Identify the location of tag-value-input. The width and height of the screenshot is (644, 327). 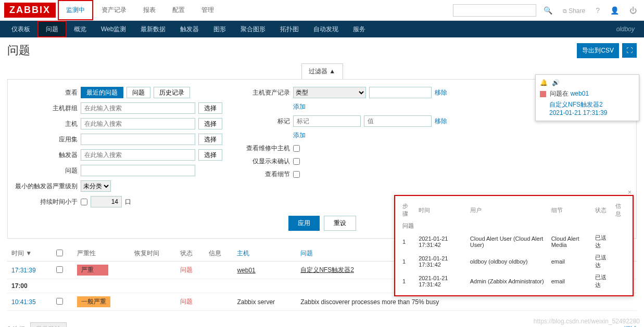
(398, 121).